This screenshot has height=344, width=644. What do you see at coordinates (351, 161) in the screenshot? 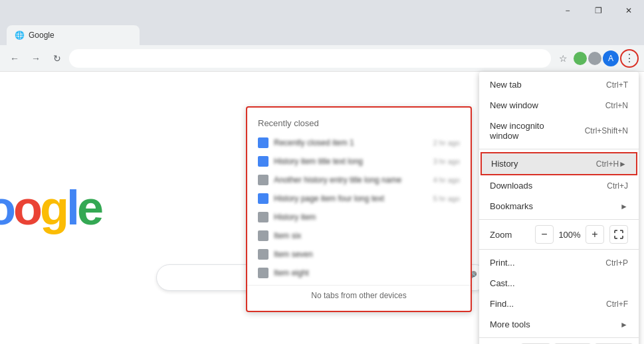
I see `history-item-text: History item title text long` at bounding box center [351, 161].